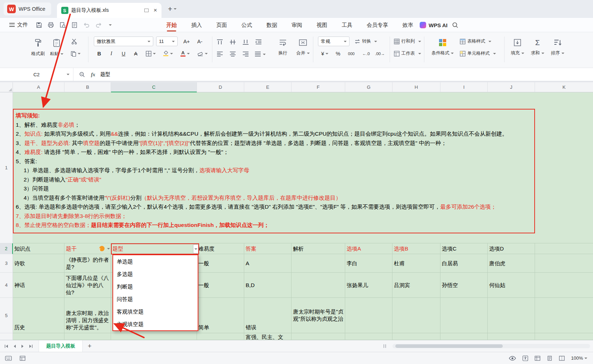 The width and height of the screenshot is (593, 364). Describe the element at coordinates (233, 42) in the screenshot. I see `align-middle-icon` at that location.